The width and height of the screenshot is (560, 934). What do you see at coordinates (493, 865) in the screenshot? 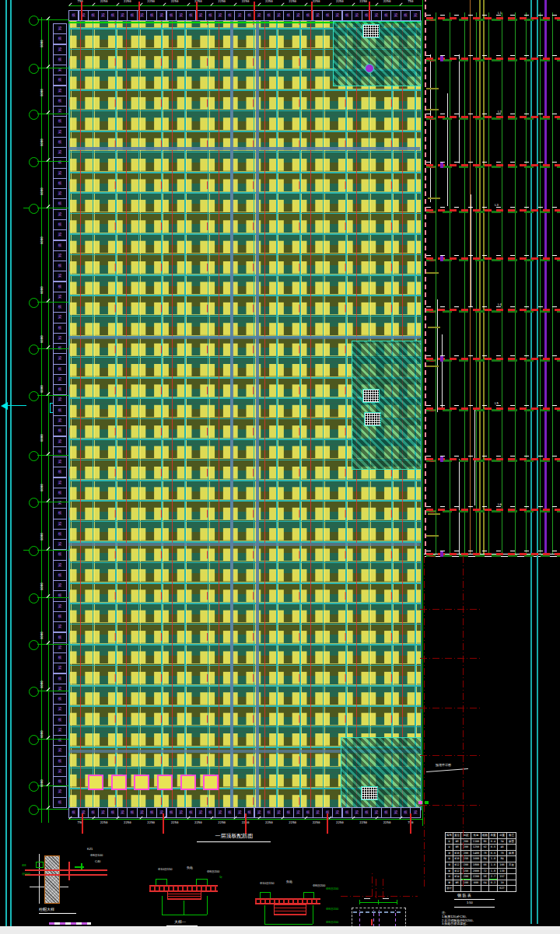
I see `table-cell: 1.6` at bounding box center [493, 865].